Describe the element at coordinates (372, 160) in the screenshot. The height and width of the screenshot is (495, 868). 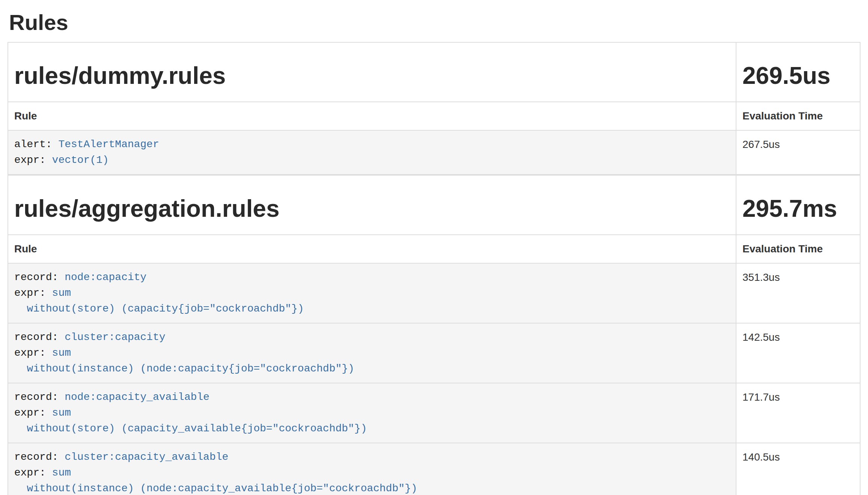
I see `rule-code-line: expr: vector(1)` at that location.